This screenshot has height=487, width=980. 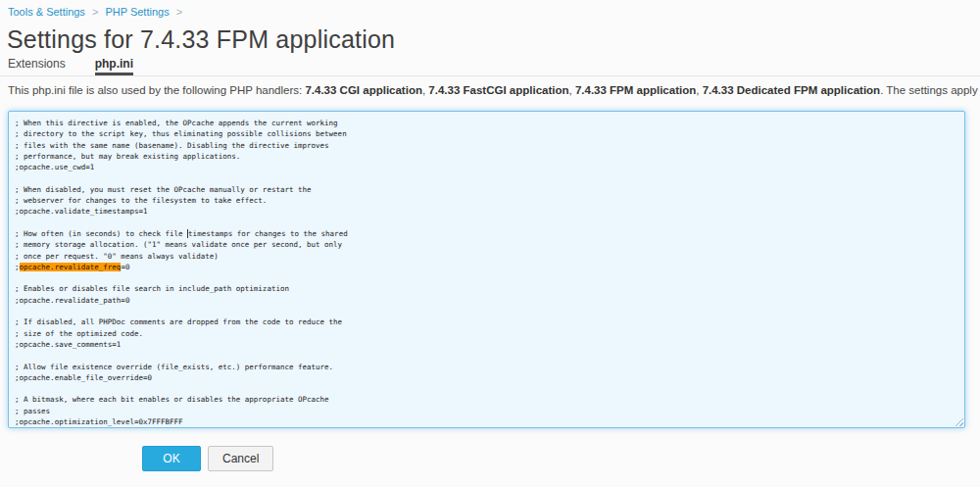 What do you see at coordinates (486, 123) in the screenshot?
I see `editor-line: ; When this directive is enabled, the OP…` at bounding box center [486, 123].